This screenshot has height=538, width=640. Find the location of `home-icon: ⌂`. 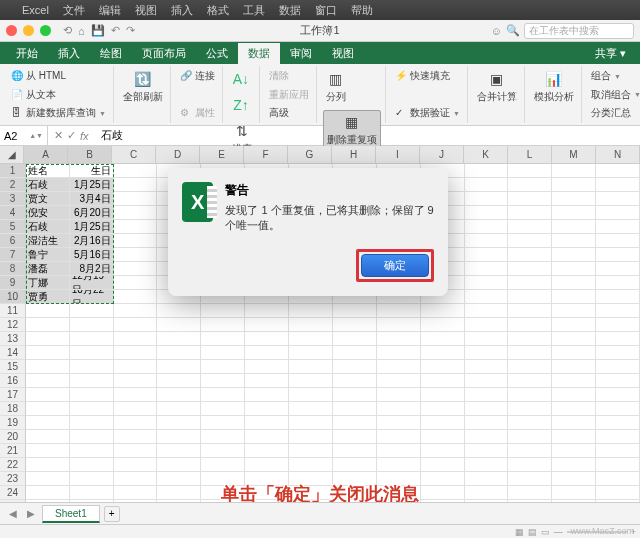

home-icon: ⌂ is located at coordinates (82, 31).